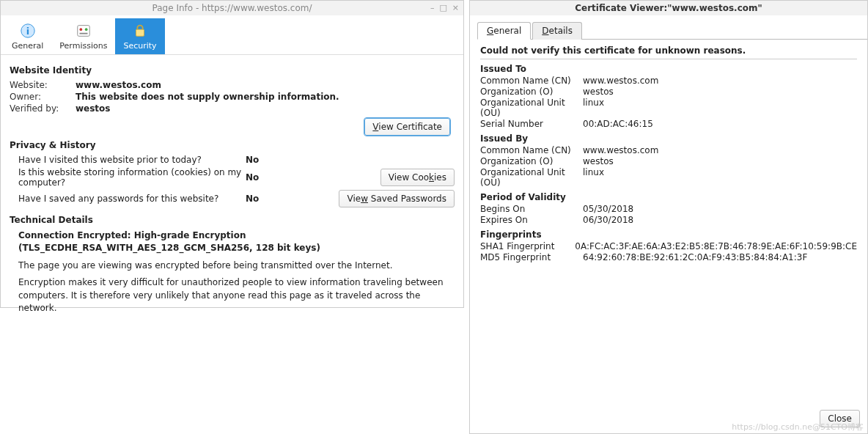 Image resolution: width=868 pixels, height=434 pixels. Describe the element at coordinates (265, 108) in the screenshot. I see `verified-by-value: westos` at that location.